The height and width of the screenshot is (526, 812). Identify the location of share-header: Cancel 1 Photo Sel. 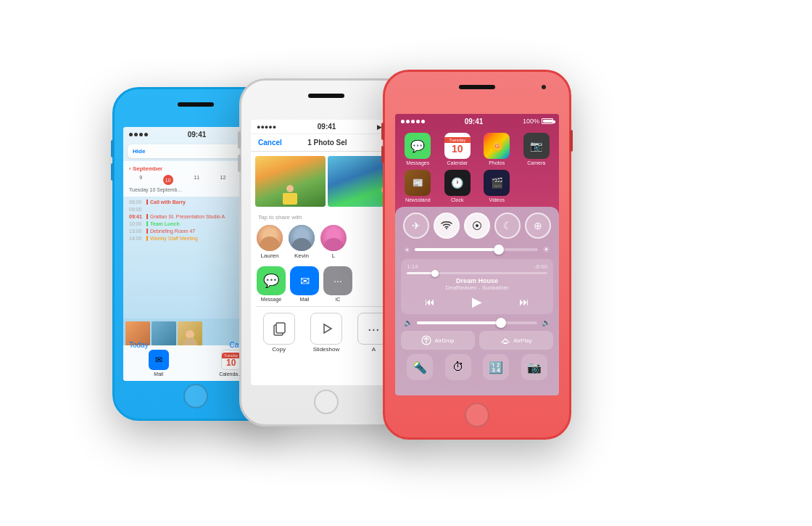
(326, 143).